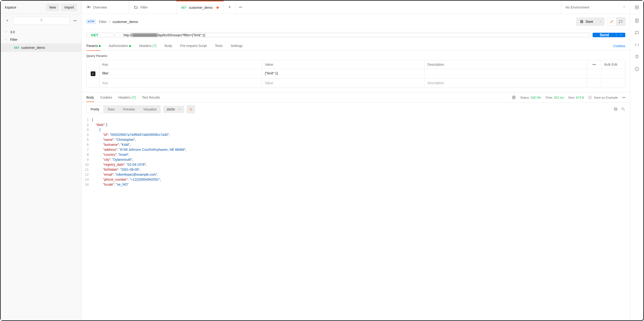  Describe the element at coordinates (338, 35) in the screenshot. I see `url-bar: GET http://███████████/api/kci93nssqxv?f…` at that location.